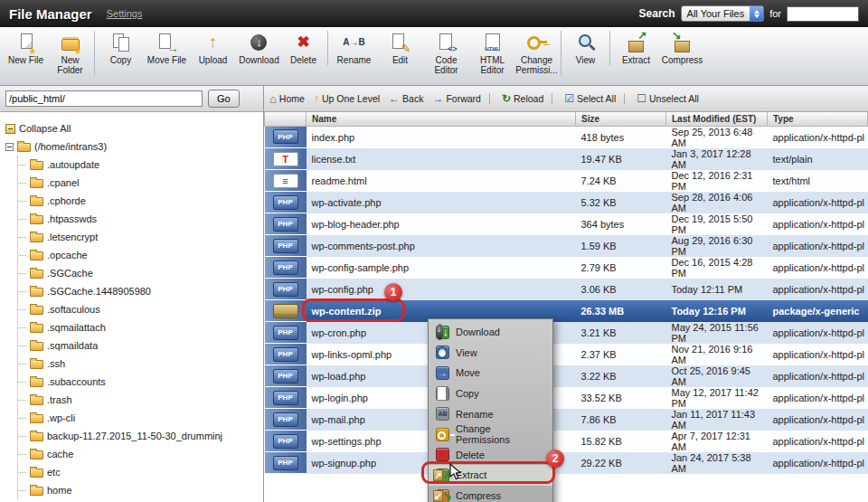 Image resolution: width=868 pixels, height=502 pixels. Describe the element at coordinates (566, 420) in the screenshot. I see `table-row: wp-mail.php 7.86 KB Jan 11, 2017 11:43 A…` at that location.